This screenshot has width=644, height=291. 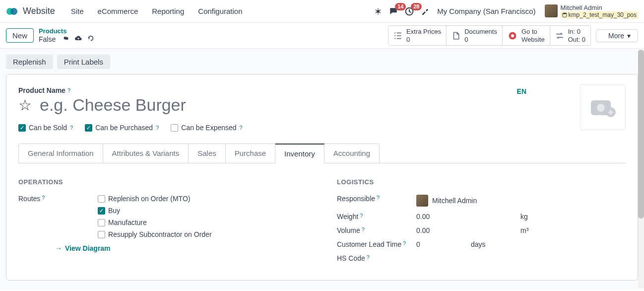 What do you see at coordinates (478, 244) in the screenshot?
I see `lead-time-unit: days` at bounding box center [478, 244].